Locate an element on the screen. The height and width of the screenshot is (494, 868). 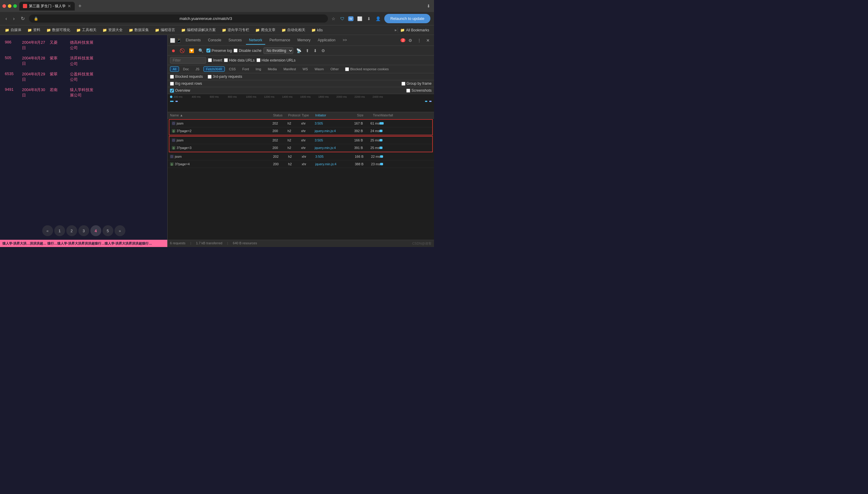
blocked-cookies-label: Blocked response cookies is located at coordinates (367, 69).